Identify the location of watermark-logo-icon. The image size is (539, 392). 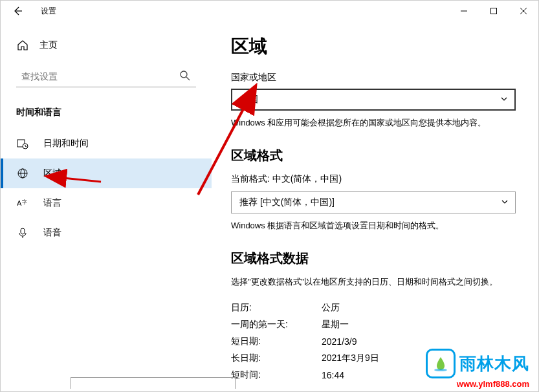
(441, 364).